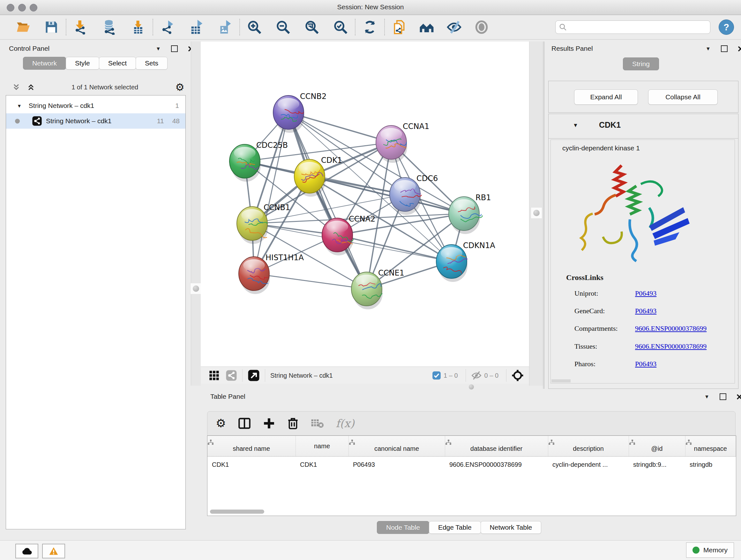  What do you see at coordinates (482, 27) in the screenshot?
I see `show-all-button` at bounding box center [482, 27].